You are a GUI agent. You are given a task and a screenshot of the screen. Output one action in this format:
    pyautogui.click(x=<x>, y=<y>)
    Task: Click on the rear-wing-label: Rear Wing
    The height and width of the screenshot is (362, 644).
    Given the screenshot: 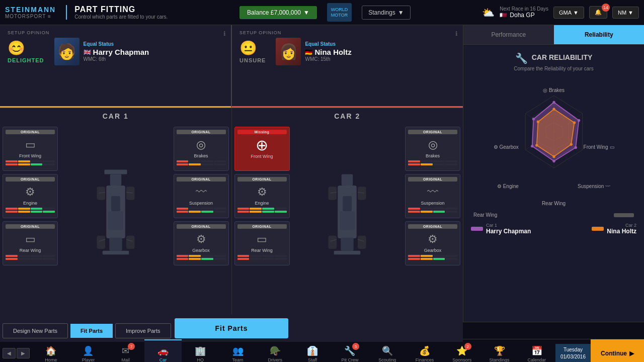 What is the action you would take?
    pyautogui.click(x=553, y=203)
    